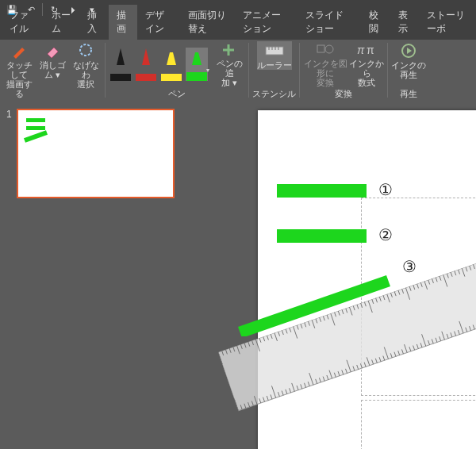 This screenshot has height=449, width=476. What do you see at coordinates (171, 64) in the screenshot?
I see `pen-yellow-highlighter` at bounding box center [171, 64].